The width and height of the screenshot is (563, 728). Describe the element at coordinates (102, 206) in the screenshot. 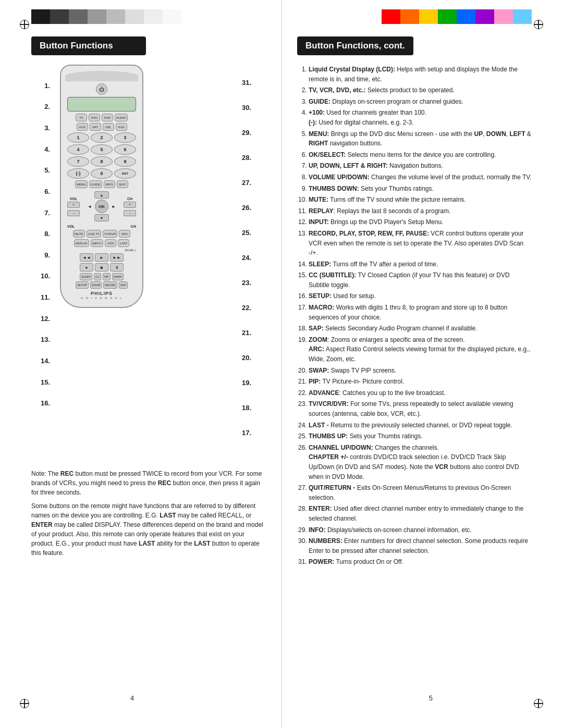

I see `nav-pad: ▲ ◄ OK ► ▼` at that location.